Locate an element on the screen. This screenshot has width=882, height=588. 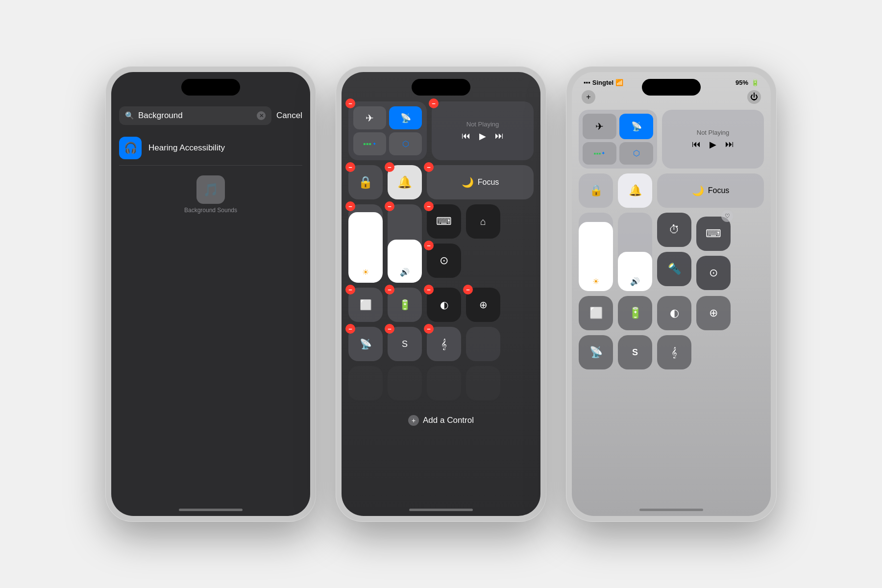
add-control-row: + Add a Control is located at coordinates (441, 420).